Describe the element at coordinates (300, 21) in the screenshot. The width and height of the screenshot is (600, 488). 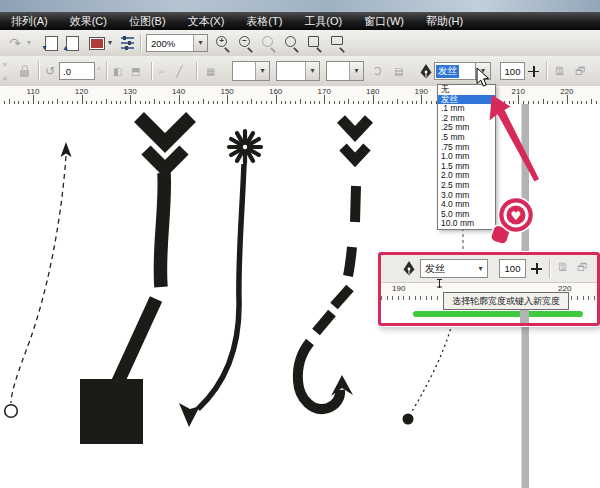
I see `menu-bar: 排列(A)效果(C)位图(B)文本(X)表格(T)工具(O)窗口(W)帮助(H)` at that location.